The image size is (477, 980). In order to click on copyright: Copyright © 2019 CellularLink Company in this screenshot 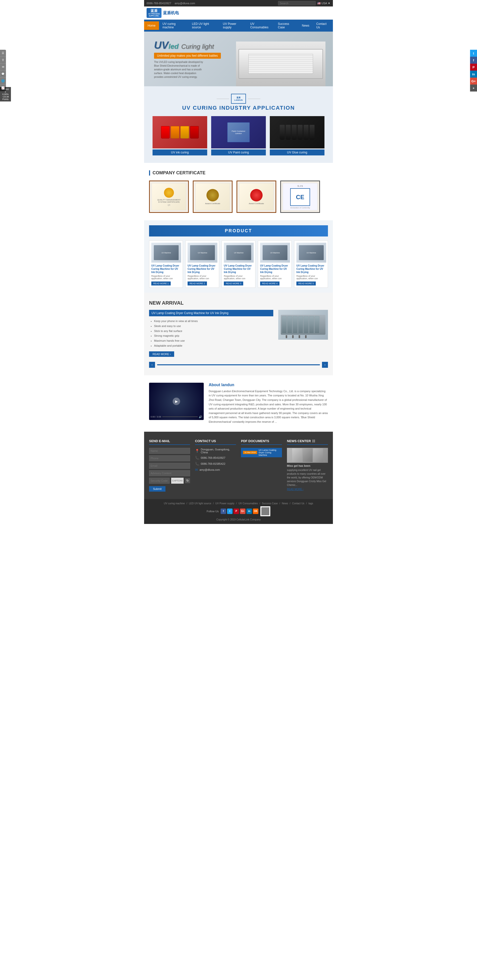, I will do `click(239, 520)`.